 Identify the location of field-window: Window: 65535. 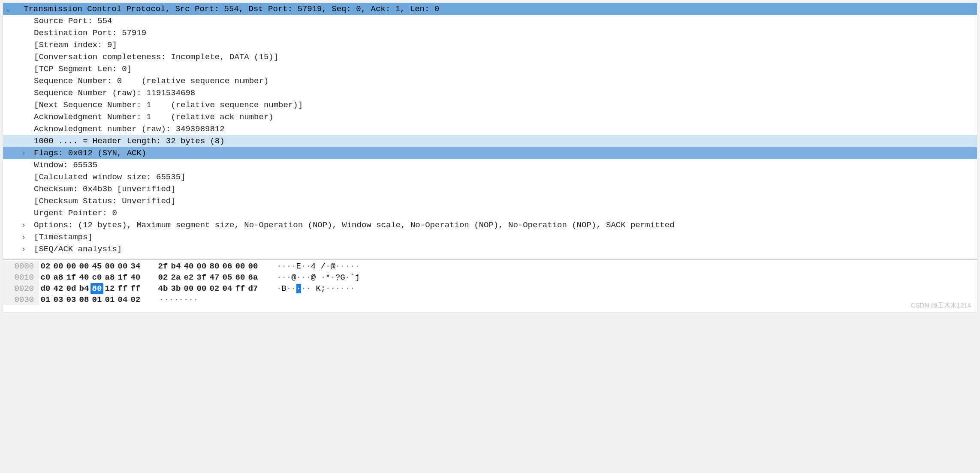
(490, 165).